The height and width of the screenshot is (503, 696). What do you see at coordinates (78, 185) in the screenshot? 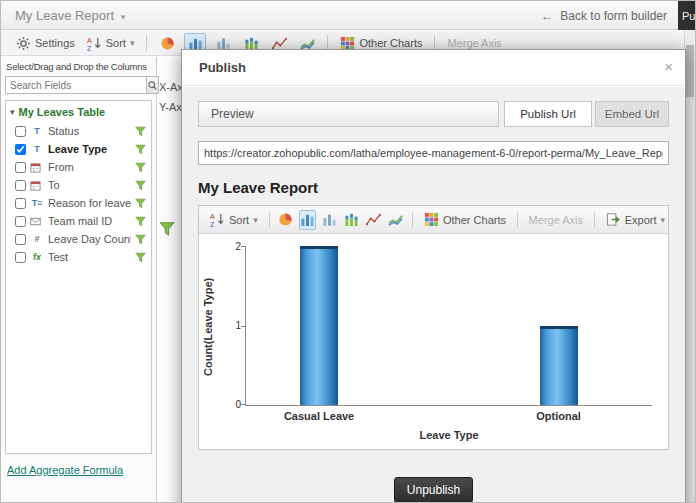
I see `field-row-to: To` at bounding box center [78, 185].